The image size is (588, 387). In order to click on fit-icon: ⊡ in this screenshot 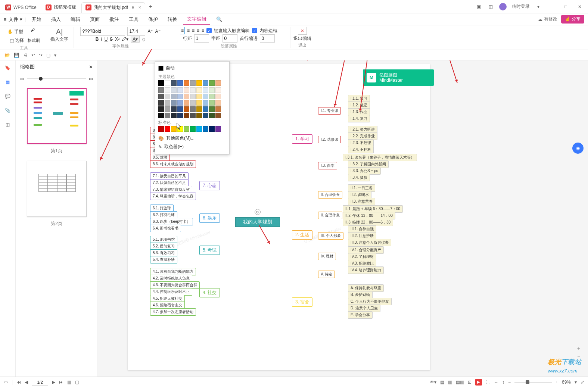, I will do `click(470, 382)`.